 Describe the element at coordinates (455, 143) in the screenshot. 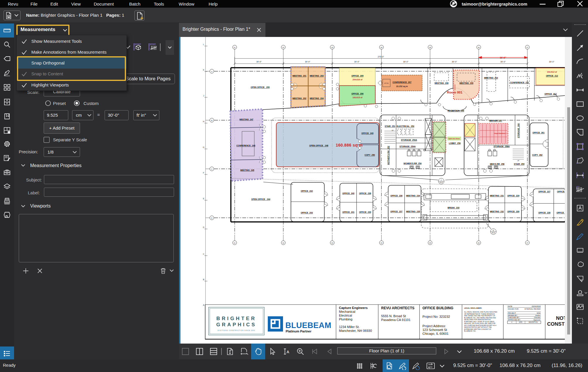

I see `svg-text: LOBBY 256` at that location.